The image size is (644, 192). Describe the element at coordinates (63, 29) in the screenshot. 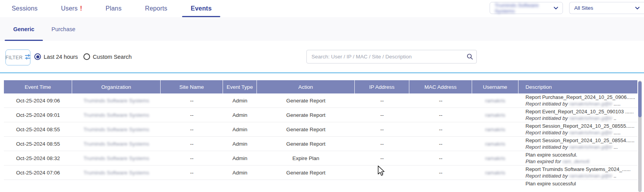

I see `subtab-purchase: Purchase` at that location.